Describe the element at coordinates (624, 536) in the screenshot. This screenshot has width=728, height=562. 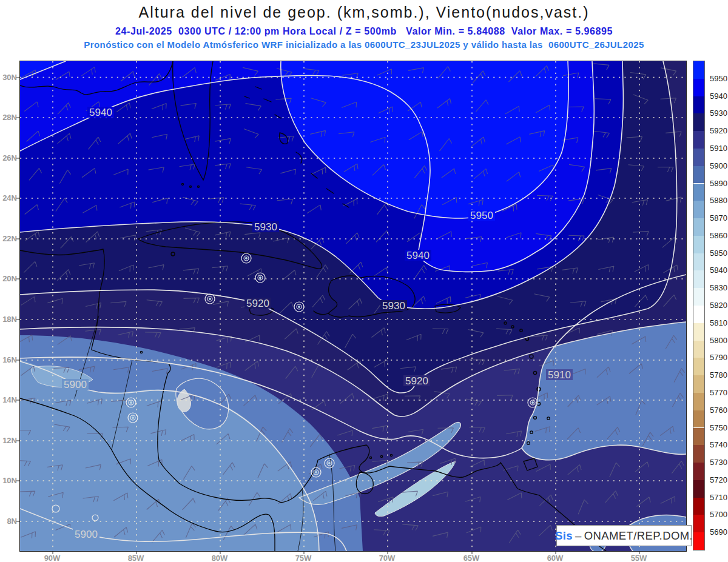
I see `credit-box: Sis – ONAMET/REP.DOM.` at that location.